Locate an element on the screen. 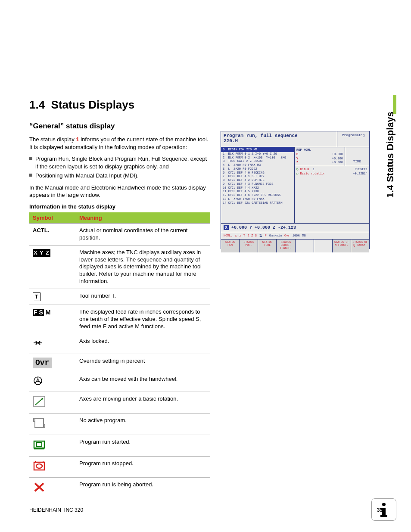 This screenshot has height=532, width=411. list-item: Positioning with Manual Data Input (MDI)… is located at coordinates (120, 176).